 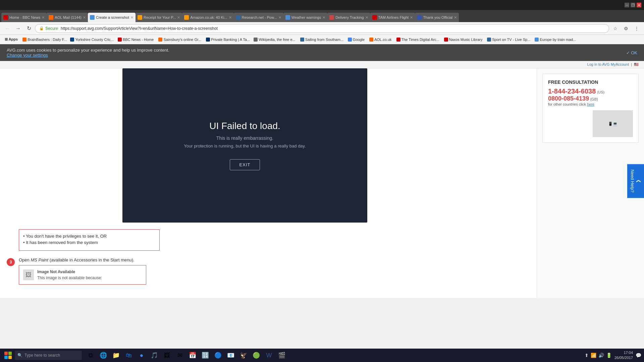 I want to click on tab-close-amazon: ✕, so click(x=230, y=17).